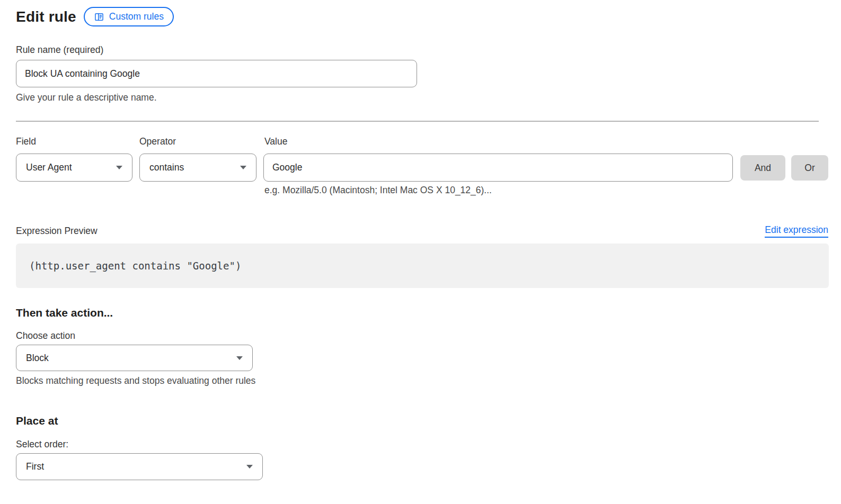 The width and height of the screenshot is (841, 504). Describe the element at coordinates (49, 167) in the screenshot. I see `field-select-value: User Agent` at that location.